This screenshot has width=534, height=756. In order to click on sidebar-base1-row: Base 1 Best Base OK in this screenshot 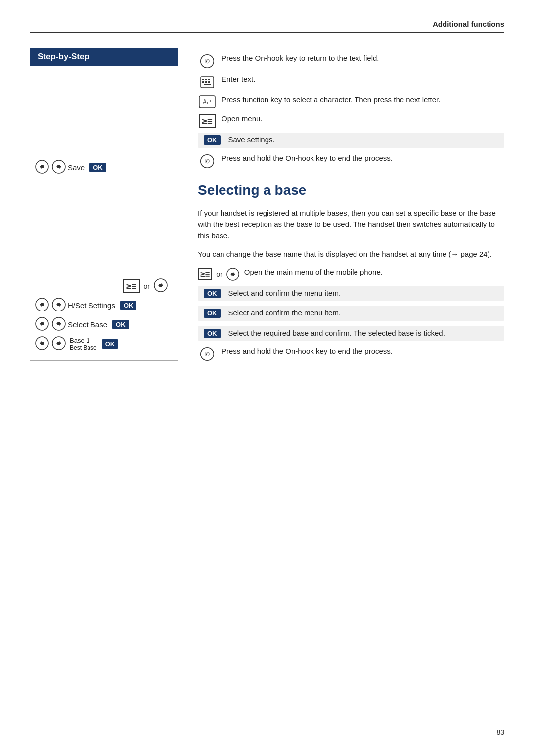, I will do `click(104, 344)`.